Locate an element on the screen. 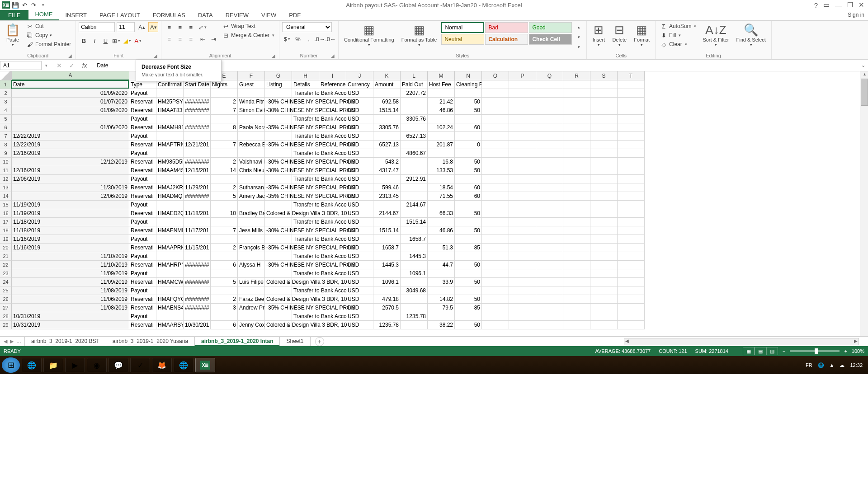 This screenshot has height=488, width=868. cell: 6 is located at coordinates (224, 325).